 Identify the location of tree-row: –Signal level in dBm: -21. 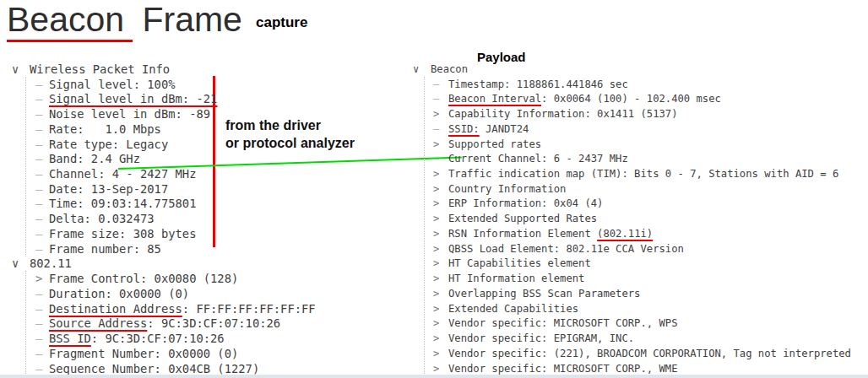
(171, 99).